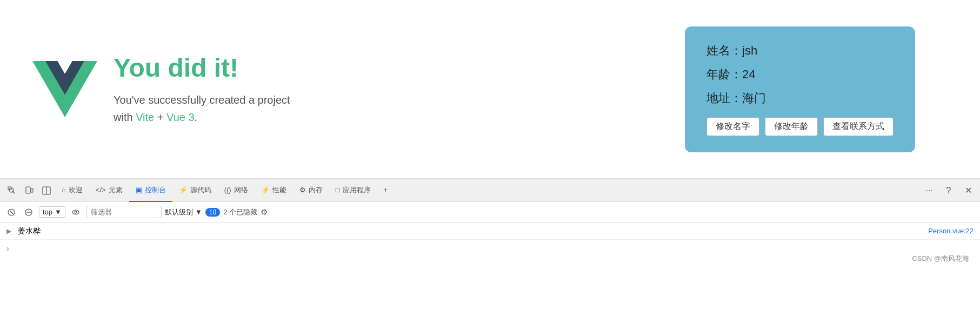 Image resolution: width=980 pixels, height=330 pixels. I want to click on top-label: top, so click(48, 212).